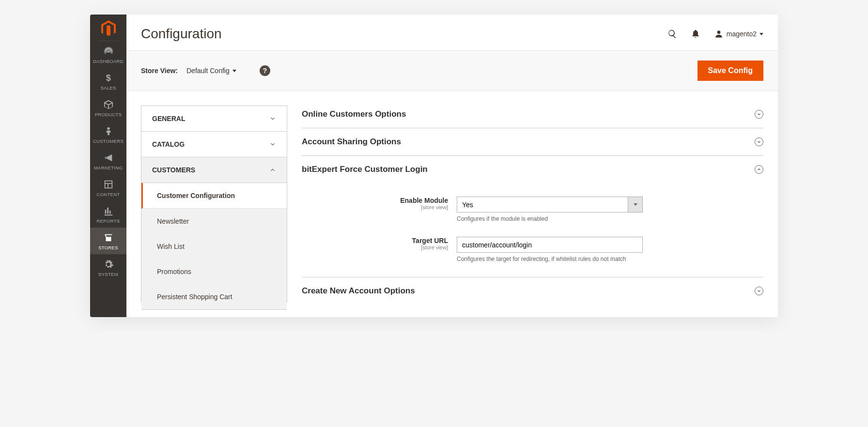 The height and width of the screenshot is (427, 868). I want to click on help-icon: ?, so click(265, 71).